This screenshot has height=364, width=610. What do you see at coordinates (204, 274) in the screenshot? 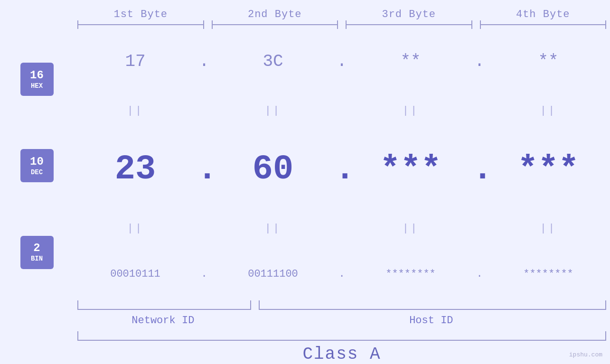
I see `bin-dot1: .` at bounding box center [204, 274].